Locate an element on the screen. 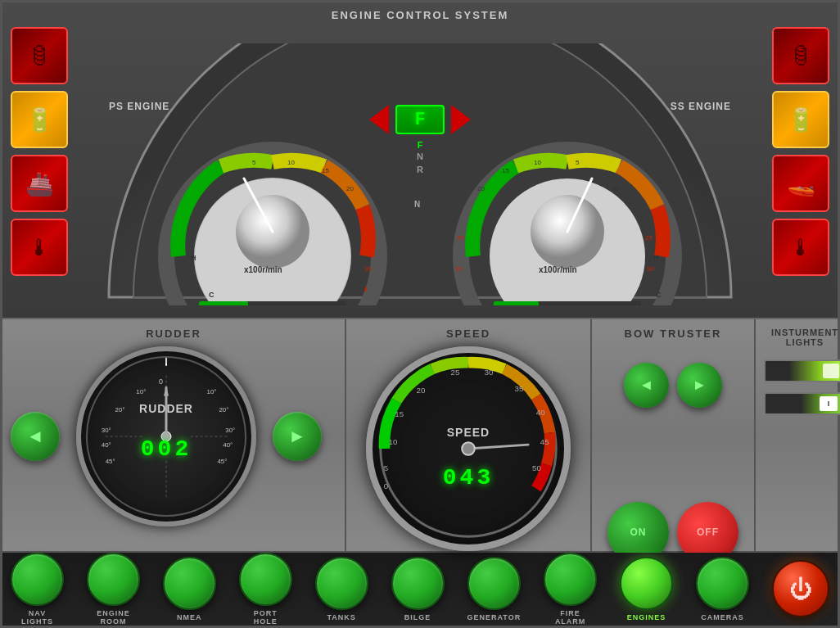  nav-btn-engines: ENGINES is located at coordinates (647, 590).